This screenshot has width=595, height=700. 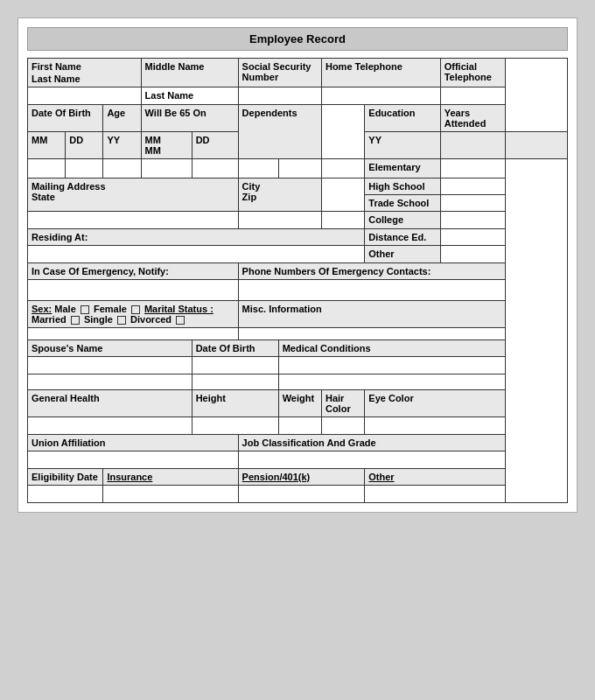 What do you see at coordinates (435, 404) in the screenshot?
I see `eye-color-label: Eye Color` at bounding box center [435, 404].